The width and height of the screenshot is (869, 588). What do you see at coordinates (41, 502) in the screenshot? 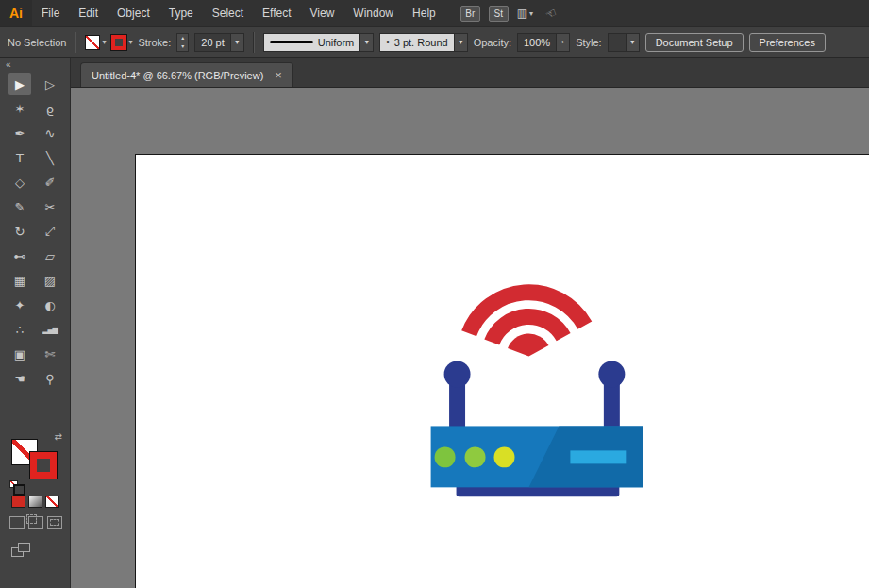
I see `color-type-buttons` at bounding box center [41, 502].